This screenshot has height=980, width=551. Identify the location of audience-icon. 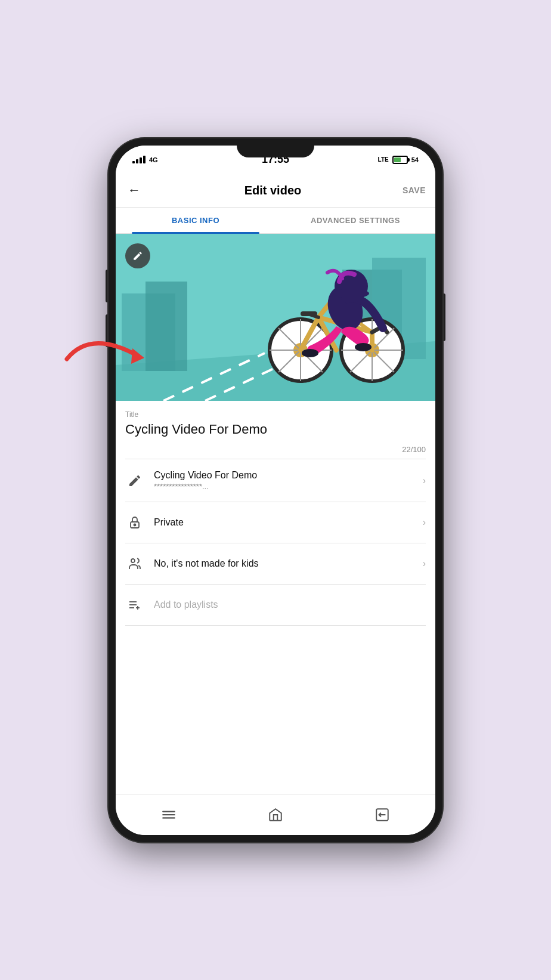
(135, 564).